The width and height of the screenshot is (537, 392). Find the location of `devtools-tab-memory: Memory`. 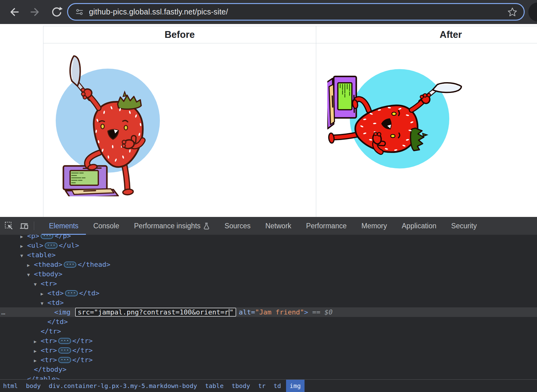

devtools-tab-memory: Memory is located at coordinates (374, 226).